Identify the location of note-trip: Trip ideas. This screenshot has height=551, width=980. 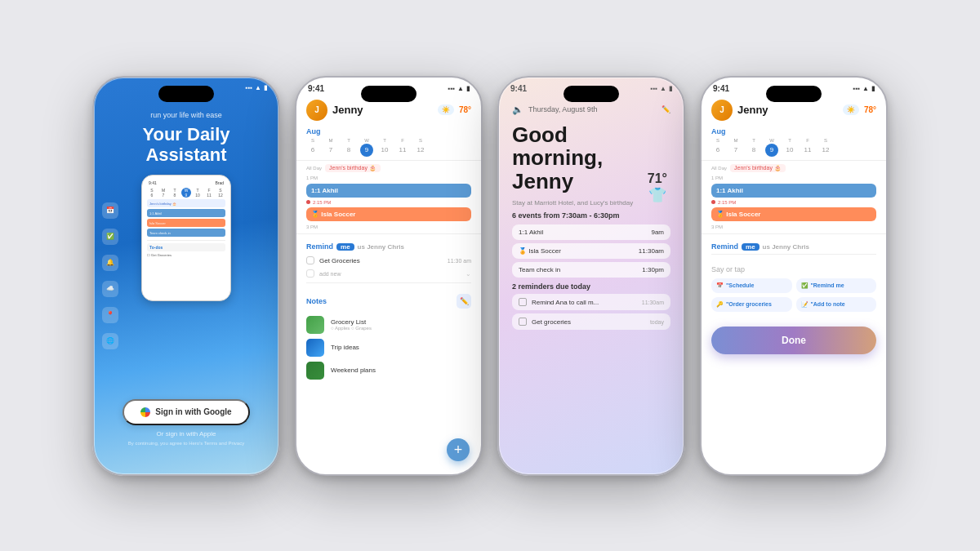
(389, 348).